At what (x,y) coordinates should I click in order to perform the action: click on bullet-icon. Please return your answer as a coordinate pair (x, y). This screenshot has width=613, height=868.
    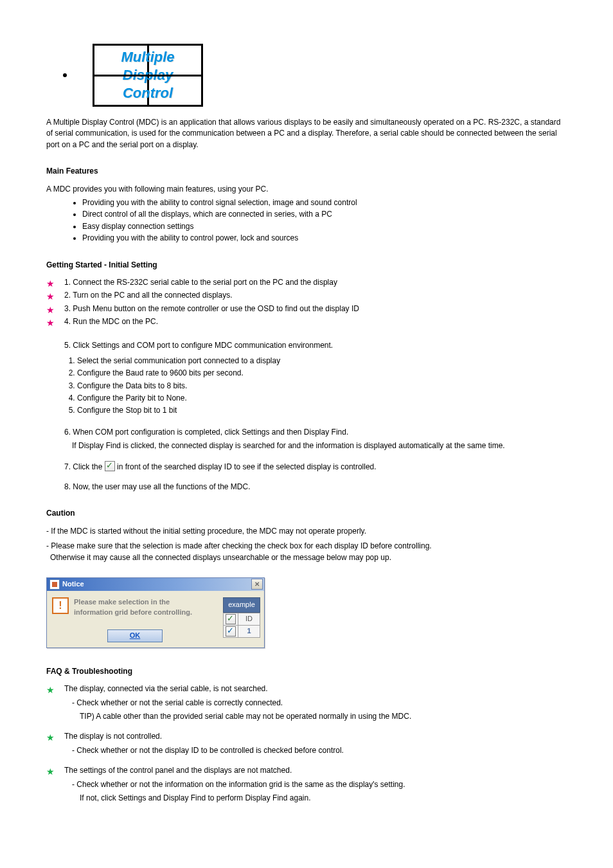
    Looking at the image, I should click on (65, 75).